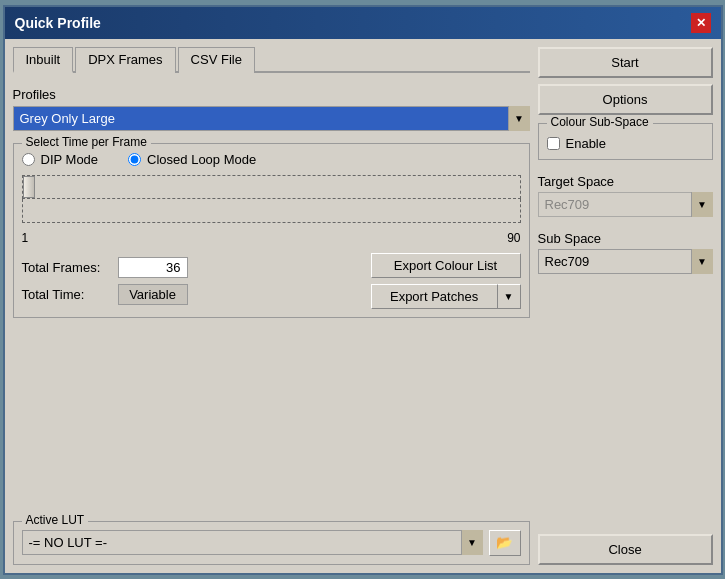 This screenshot has width=725, height=579. What do you see at coordinates (446, 266) in the screenshot?
I see `export-colour-list-button: Export Colour List` at bounding box center [446, 266].